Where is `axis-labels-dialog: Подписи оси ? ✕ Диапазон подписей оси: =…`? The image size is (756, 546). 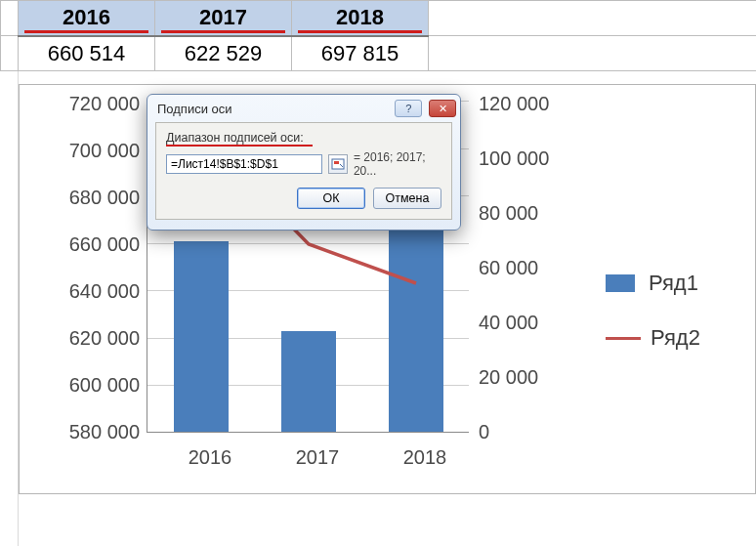 axis-labels-dialog: Подписи оси ? ✕ Диапазон подписей оси: =… is located at coordinates (304, 162).